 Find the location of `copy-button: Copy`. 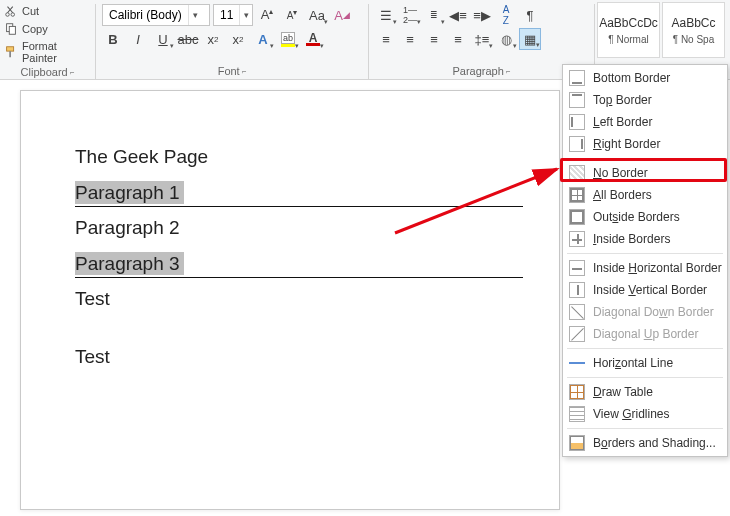

copy-button: Copy is located at coordinates (48, 29).